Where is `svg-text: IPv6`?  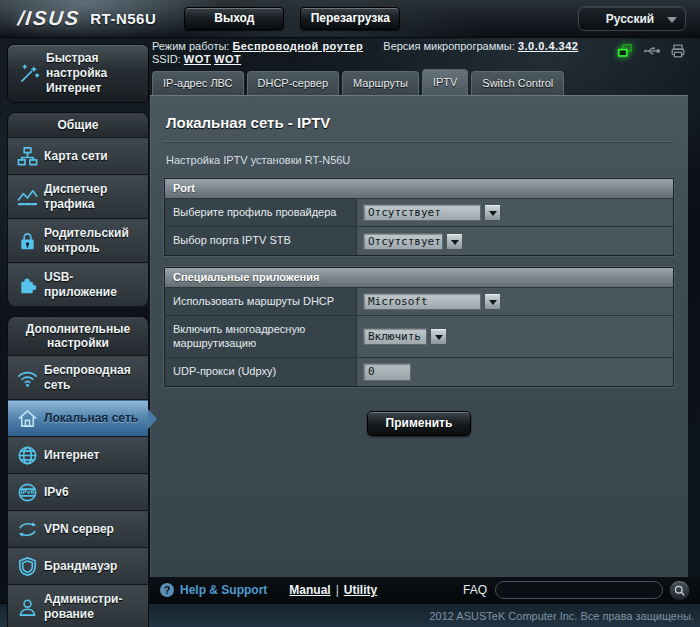
svg-text: IPv6 is located at coordinates (27, 492).